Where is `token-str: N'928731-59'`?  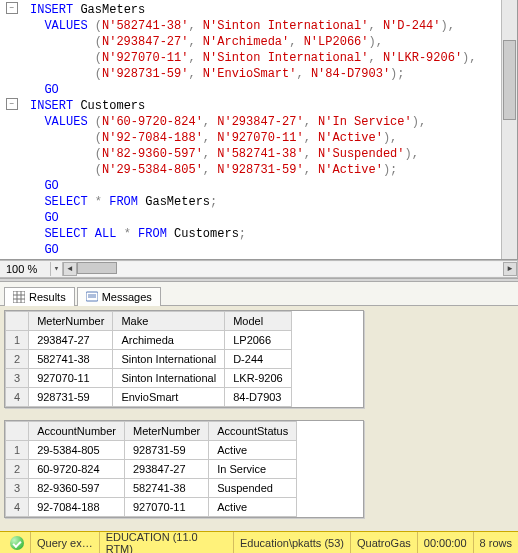
token-str: N'928731-59' is located at coordinates (145, 74).